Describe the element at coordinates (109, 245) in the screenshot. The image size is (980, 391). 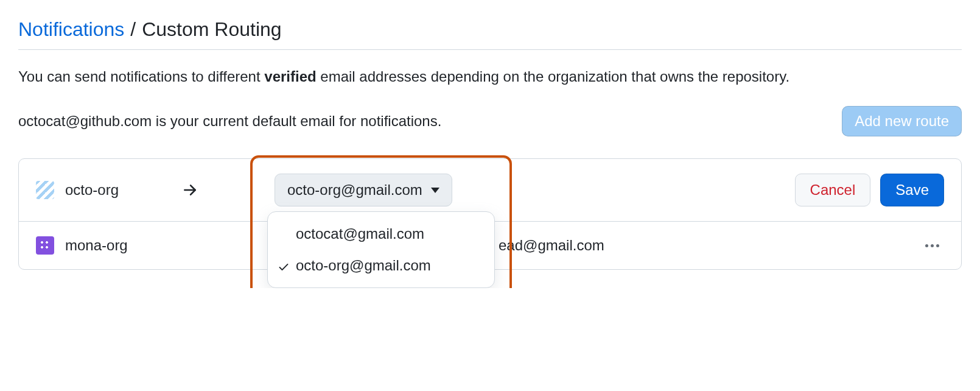
I see `org-cell: mona-org` at that location.